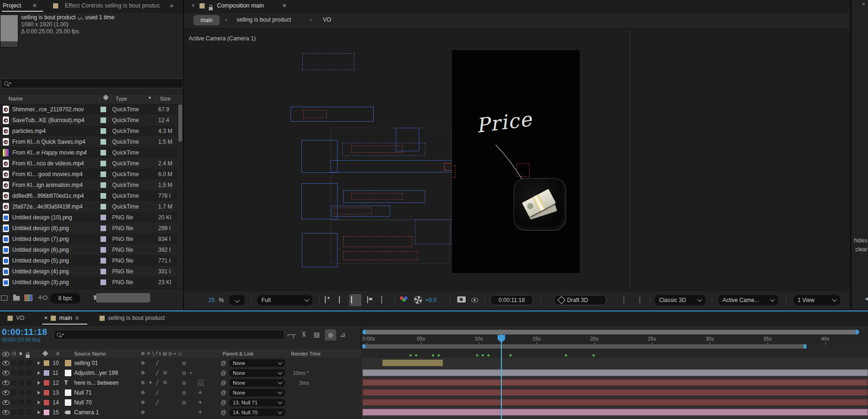  What do you see at coordinates (90, 354) in the screenshot?
I see `column-source-name: Source Name` at bounding box center [90, 354].